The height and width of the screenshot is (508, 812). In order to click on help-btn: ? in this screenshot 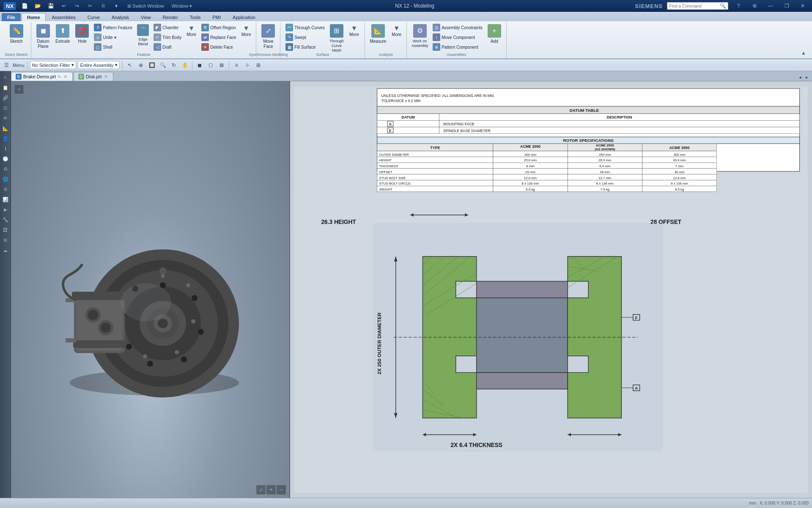, I will do `click(738, 6)`.